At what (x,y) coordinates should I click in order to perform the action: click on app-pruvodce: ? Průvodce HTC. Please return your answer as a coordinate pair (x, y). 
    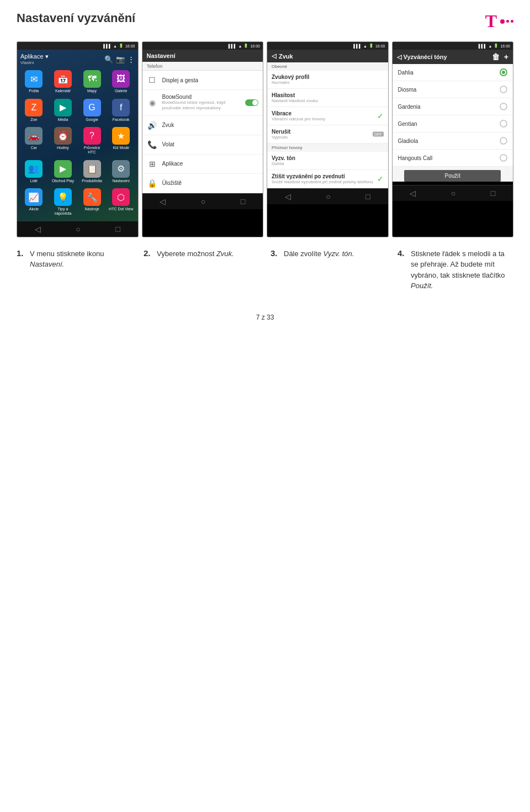
    Looking at the image, I should click on (92, 140).